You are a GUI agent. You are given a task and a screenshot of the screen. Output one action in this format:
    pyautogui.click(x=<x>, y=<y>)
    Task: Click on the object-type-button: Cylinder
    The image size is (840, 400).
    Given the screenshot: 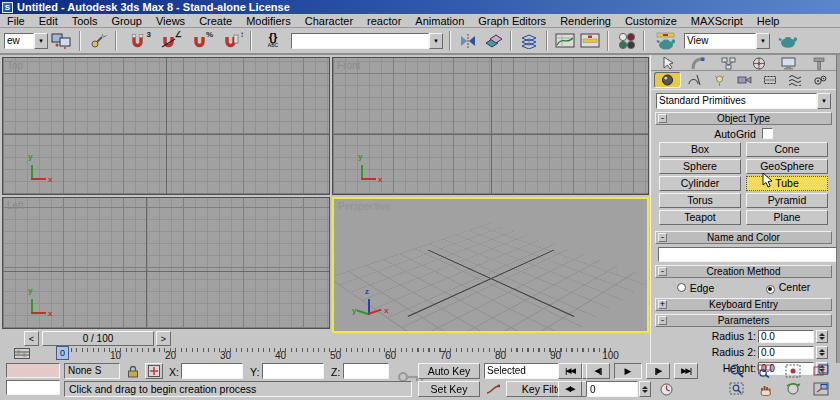 What is the action you would take?
    pyautogui.click(x=700, y=184)
    